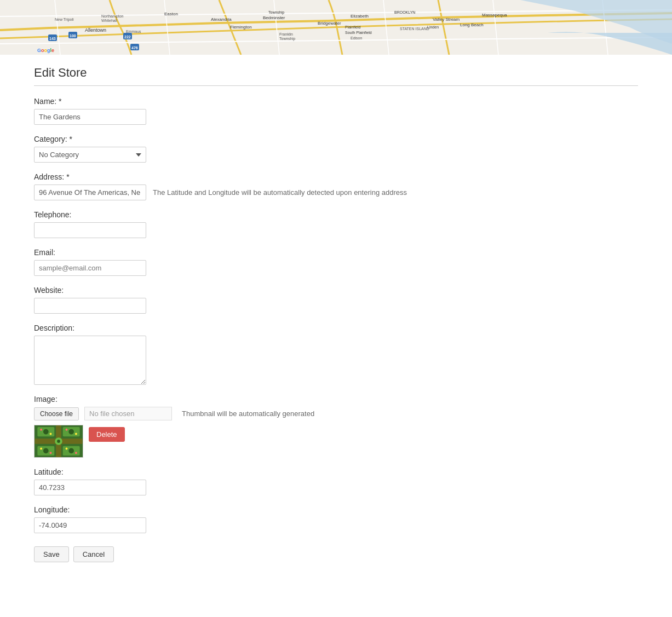 Image resolution: width=672 pixels, height=617 pixels. I want to click on svg-text: Emmaus, so click(134, 32).